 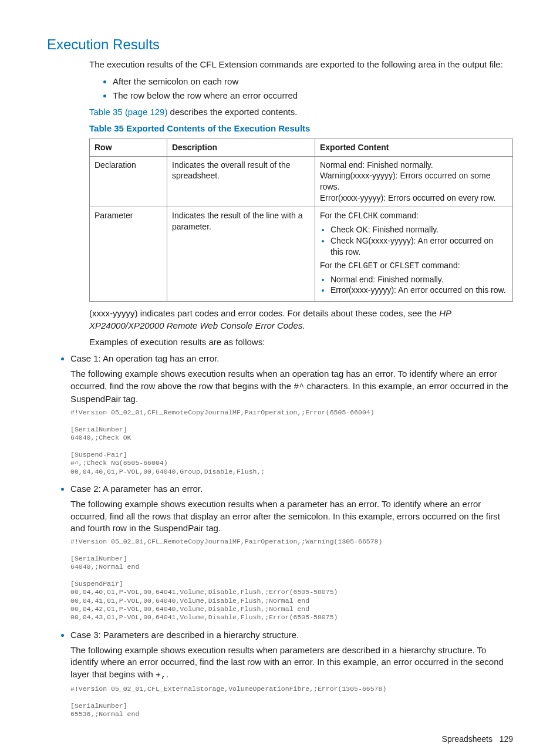 What do you see at coordinates (313, 82) in the screenshot?
I see `intro-bullet-1: After the semicolon on each row` at bounding box center [313, 82].